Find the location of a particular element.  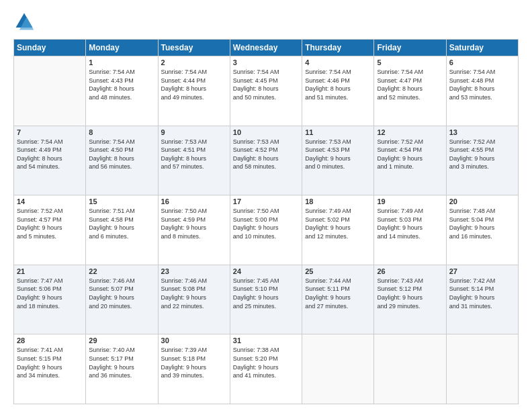

day-number: 9 is located at coordinates (194, 132).